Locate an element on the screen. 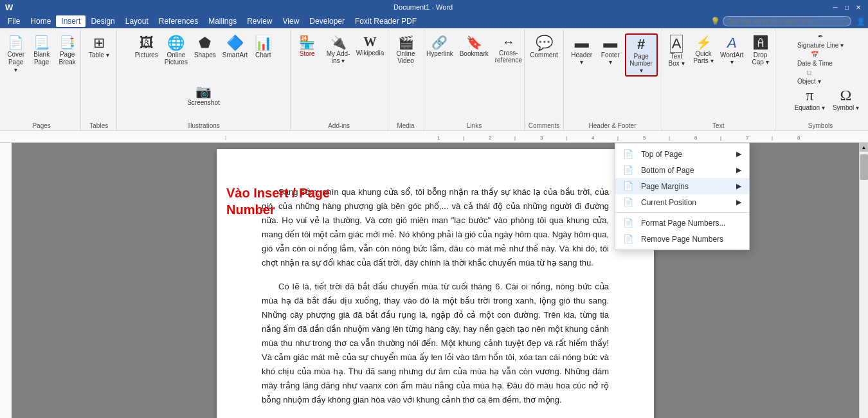 The width and height of the screenshot is (868, 418). dropcap-button: 🅰 DropCap ▾ is located at coordinates (761, 50).